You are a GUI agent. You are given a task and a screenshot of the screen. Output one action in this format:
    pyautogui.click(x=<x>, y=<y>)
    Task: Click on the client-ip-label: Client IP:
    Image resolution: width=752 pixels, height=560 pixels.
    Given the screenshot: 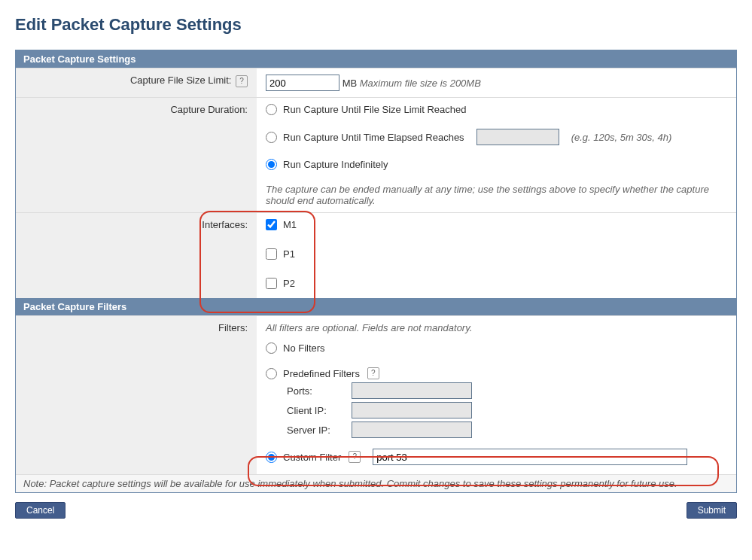 What is the action you would take?
    pyautogui.click(x=319, y=411)
    